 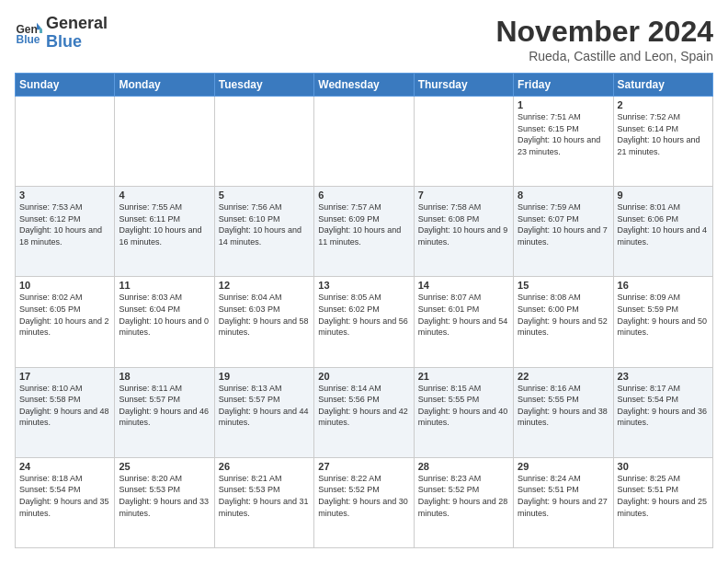 What do you see at coordinates (563, 496) in the screenshot?
I see `day-info: Sunrise: 8:24 AM Sunset: 5:51 PM Dayligh…` at bounding box center [563, 496].